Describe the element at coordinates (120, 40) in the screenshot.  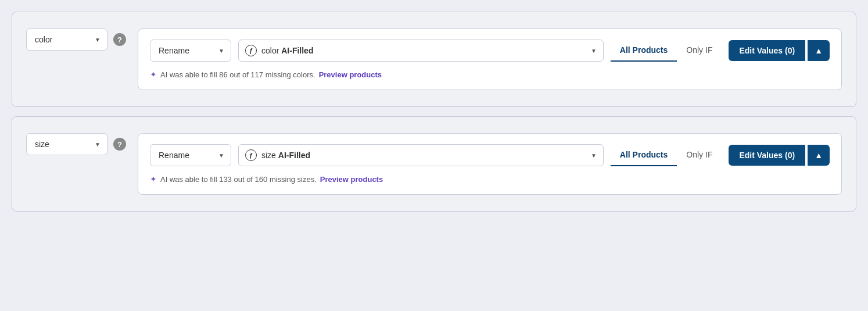
I see `help-icon-color-row: ?` at that location.